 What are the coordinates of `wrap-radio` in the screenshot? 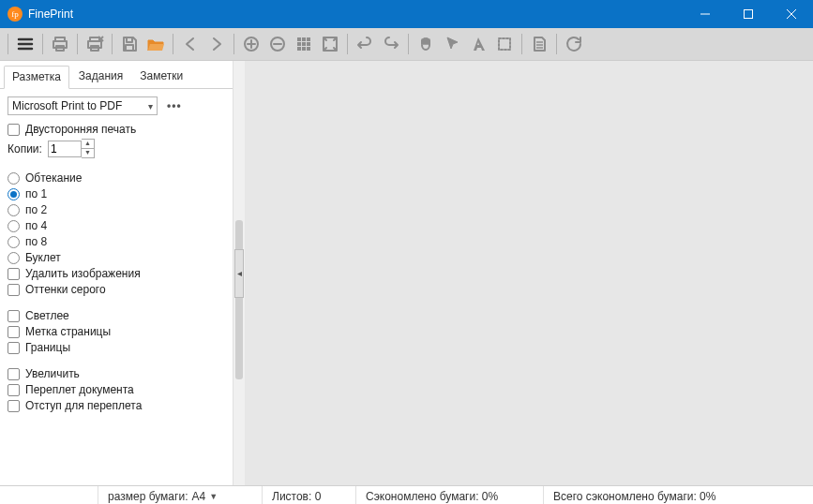 It's located at (13, 178).